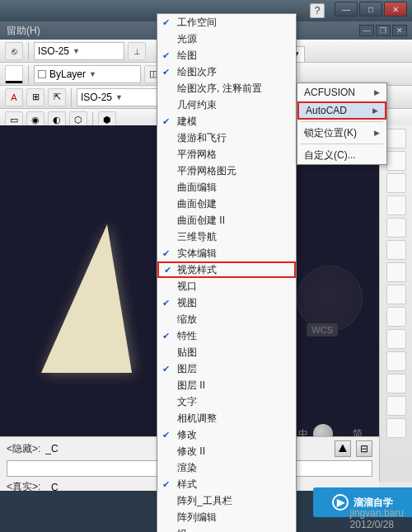 The width and height of the screenshot is (412, 532). I want to click on toolbar-toggle-item: ✔样式, so click(227, 484).